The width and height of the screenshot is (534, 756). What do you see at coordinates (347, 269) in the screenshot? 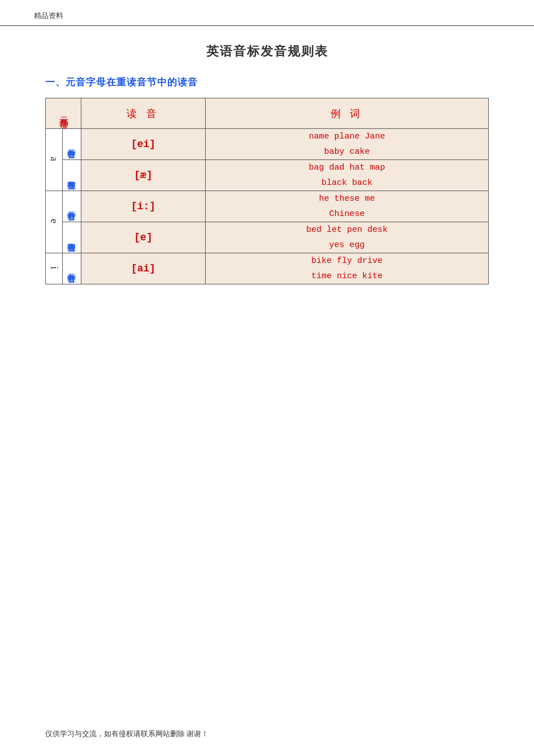
I see `example-ai: bike fly drivetime nice kite` at bounding box center [347, 269].